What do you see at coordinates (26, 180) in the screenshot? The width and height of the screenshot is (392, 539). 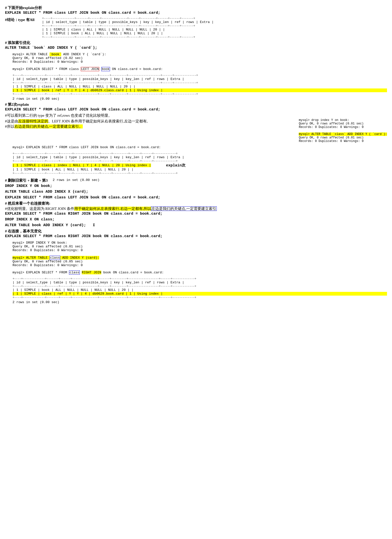 I see `s7-comment: # 删除旧索引 + 新建 + 第3` at bounding box center [26, 180].